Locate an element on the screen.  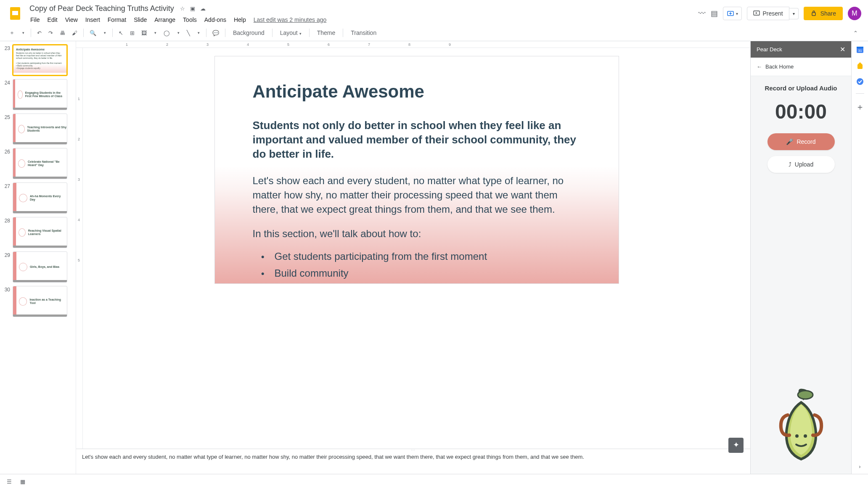
slide-thumbnail: Ah-ha Moments Every Day is located at coordinates (40, 198).